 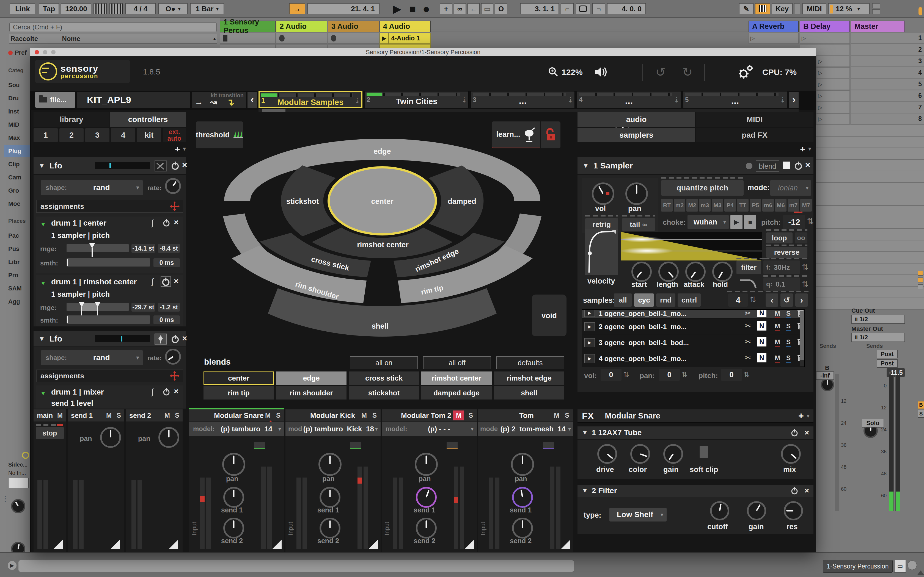 I want to click on kit-tabs-scrollbar, so click(x=528, y=111).